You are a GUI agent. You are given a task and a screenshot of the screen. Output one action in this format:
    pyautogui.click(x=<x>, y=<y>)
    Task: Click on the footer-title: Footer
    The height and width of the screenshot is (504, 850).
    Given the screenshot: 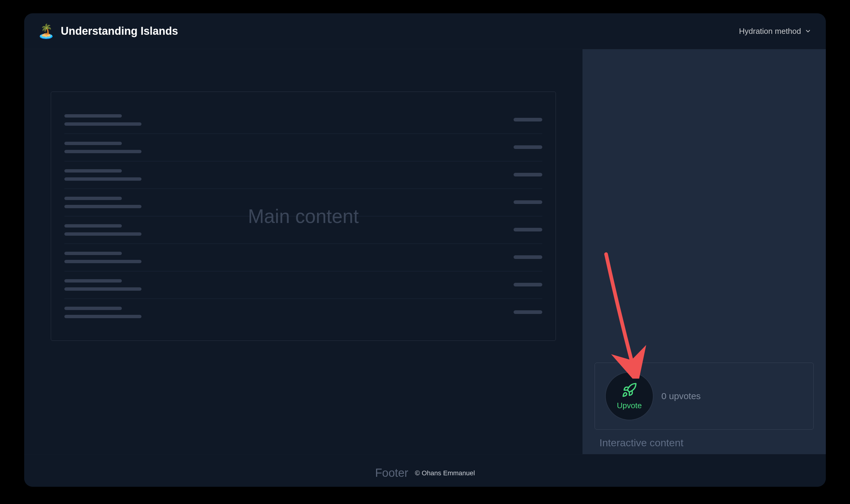 What is the action you would take?
    pyautogui.click(x=392, y=473)
    